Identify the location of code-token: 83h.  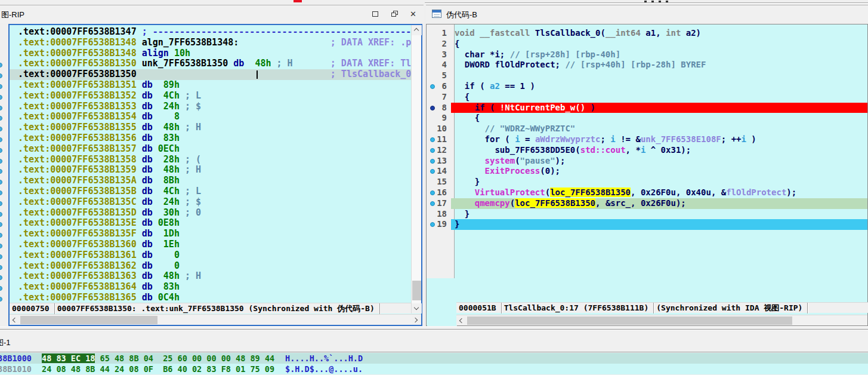
(169, 138).